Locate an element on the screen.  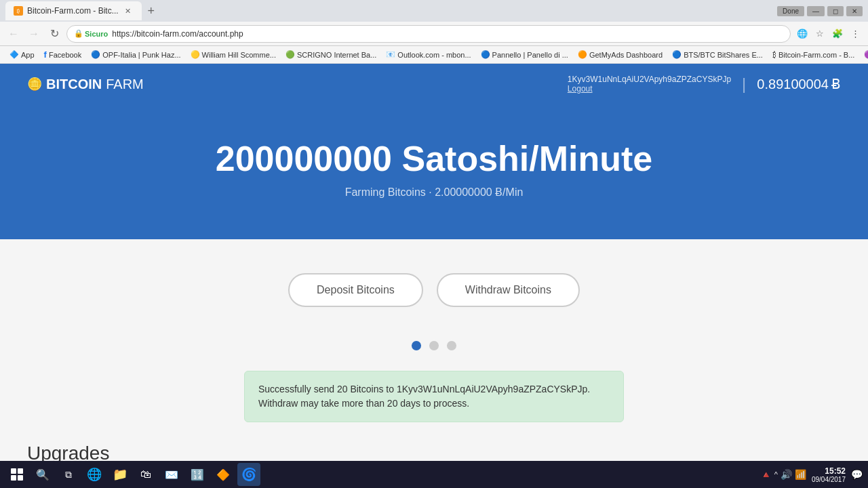
bookmark-pannello: 🔵 Pannello | Panello di ... is located at coordinates (525, 54).